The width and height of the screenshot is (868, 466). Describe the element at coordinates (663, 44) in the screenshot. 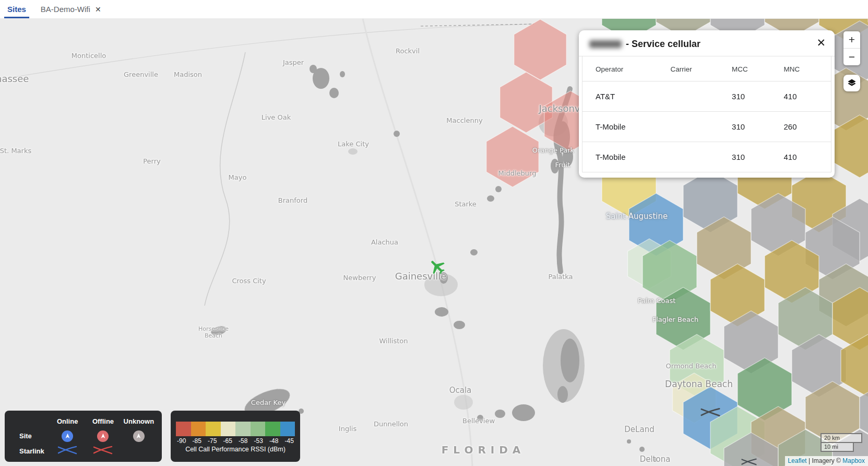

I see `popup-title-text: - Service cellular` at that location.